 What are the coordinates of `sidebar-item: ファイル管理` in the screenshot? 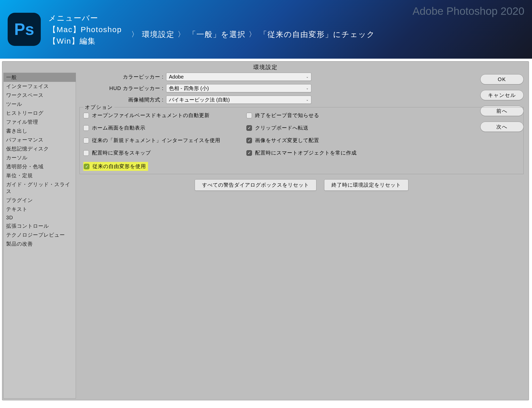 It's located at (40, 122).